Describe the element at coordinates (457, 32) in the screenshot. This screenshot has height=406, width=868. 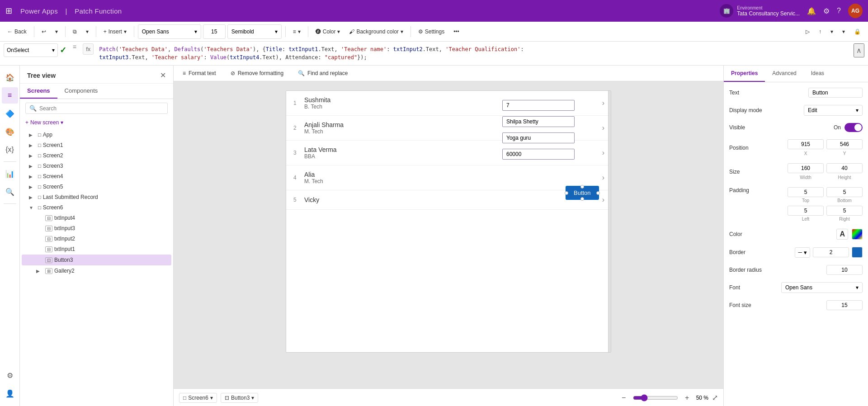
I see `more-button: •••` at that location.